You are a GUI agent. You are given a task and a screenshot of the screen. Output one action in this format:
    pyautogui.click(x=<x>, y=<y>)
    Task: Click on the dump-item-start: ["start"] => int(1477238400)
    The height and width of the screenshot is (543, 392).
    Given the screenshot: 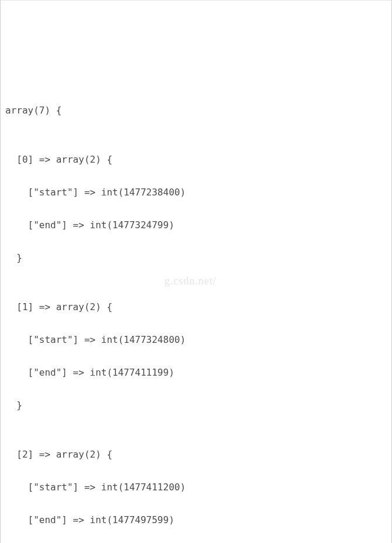 What is the action you would take?
    pyautogui.click(x=196, y=193)
    